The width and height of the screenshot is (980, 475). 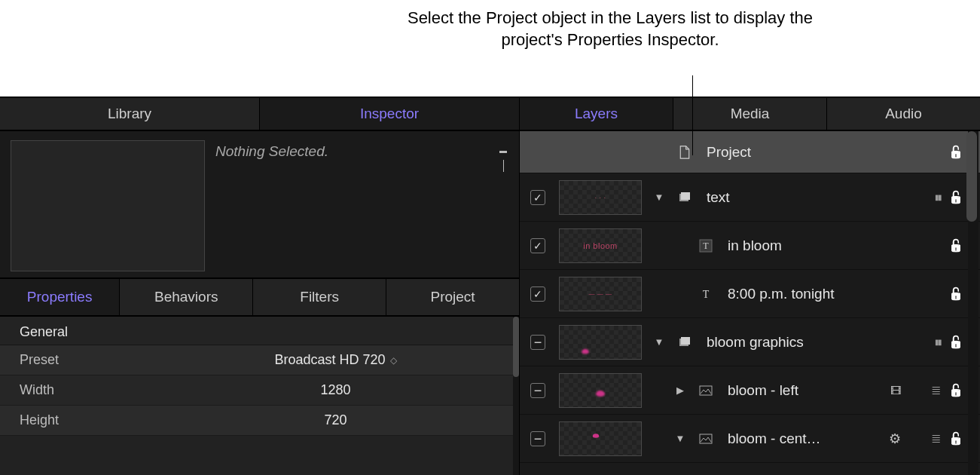 What do you see at coordinates (706, 391) in the screenshot?
I see `image-layer-icon` at bounding box center [706, 391].